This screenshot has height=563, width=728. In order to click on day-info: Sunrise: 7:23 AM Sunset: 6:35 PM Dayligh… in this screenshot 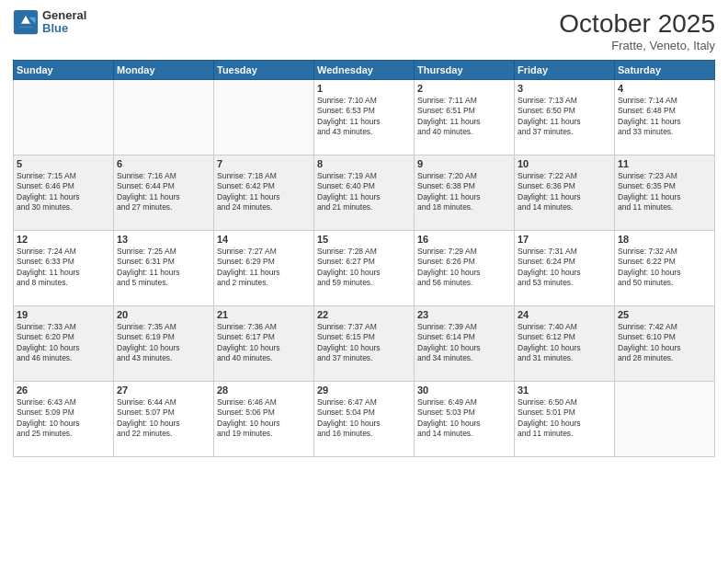, I will do `click(665, 192)`.